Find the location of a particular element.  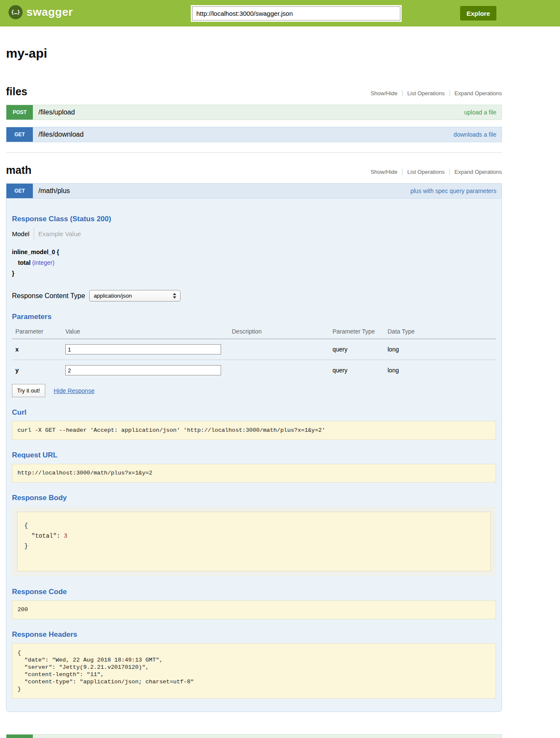

parameters-header-row: Parameter Value Description Parameter Ty… is located at coordinates (254, 332).